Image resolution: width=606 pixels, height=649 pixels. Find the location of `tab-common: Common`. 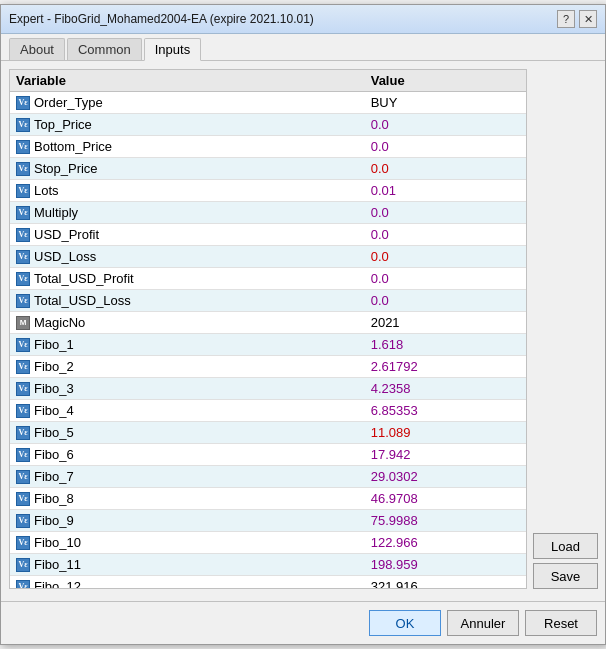

tab-common: Common is located at coordinates (104, 49).